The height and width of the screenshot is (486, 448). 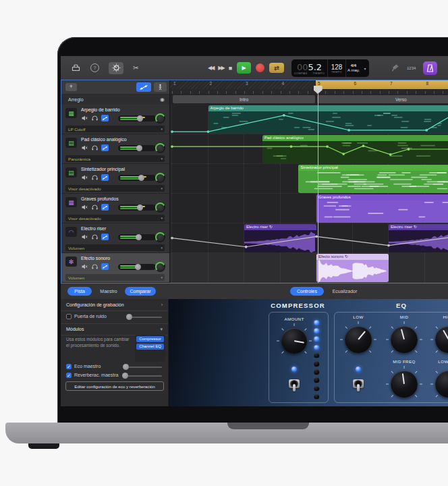 What do you see at coordinates (115, 268) in the screenshot?
I see `track-header: ✻ Efecto sonoro Volumen▾` at bounding box center [115, 268].